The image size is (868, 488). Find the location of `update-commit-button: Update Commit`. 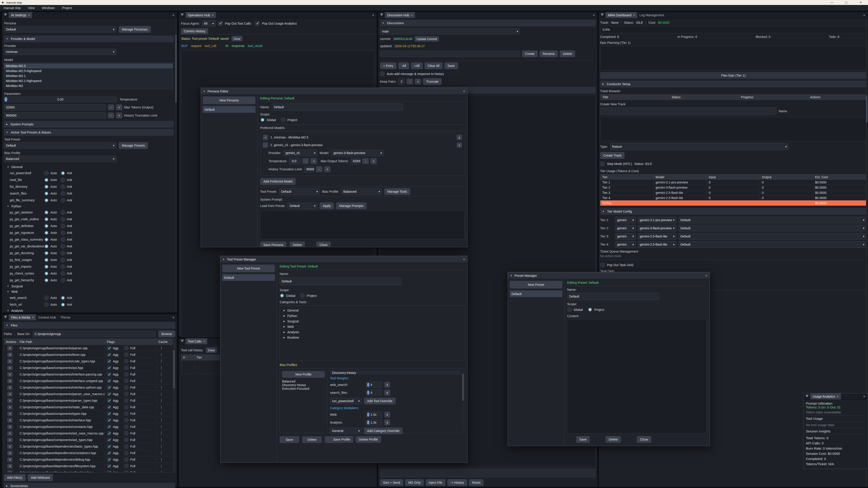

update-commit-button: Update Commit is located at coordinates (427, 39).